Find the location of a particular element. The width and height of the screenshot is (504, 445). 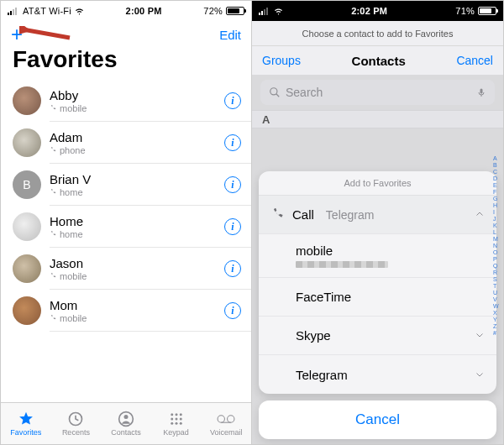

favorite-name: Jason is located at coordinates (137, 264).